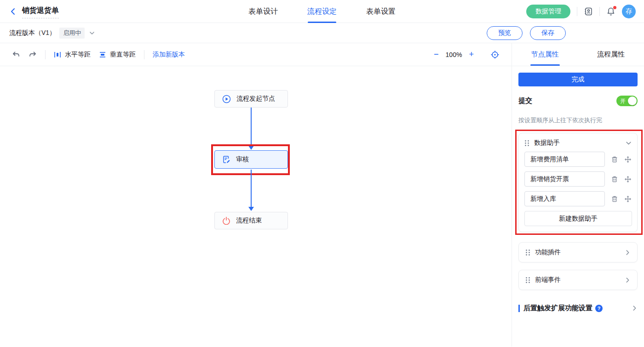 The height and width of the screenshot is (347, 644). I want to click on top-bar: 销货退货单 表单设计 流程设定 表单设置 数据管理 存, so click(322, 11).